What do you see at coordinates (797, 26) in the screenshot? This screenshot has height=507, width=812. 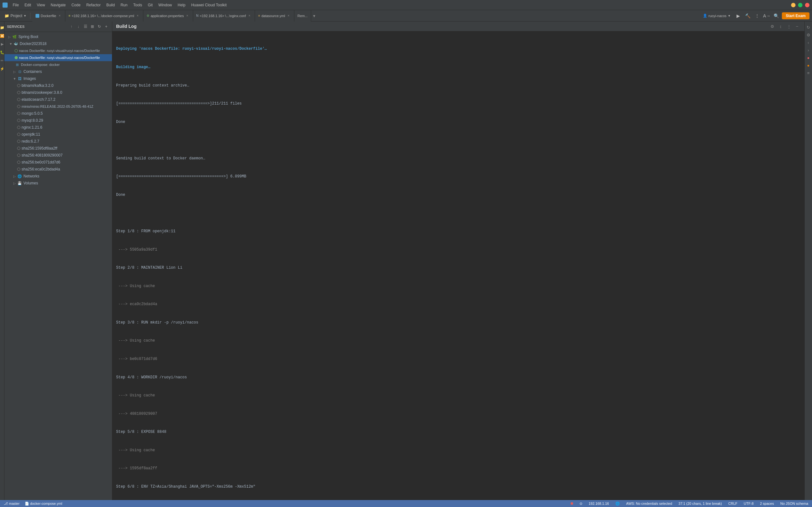 I see `log-minimize-button: −` at bounding box center [797, 26].